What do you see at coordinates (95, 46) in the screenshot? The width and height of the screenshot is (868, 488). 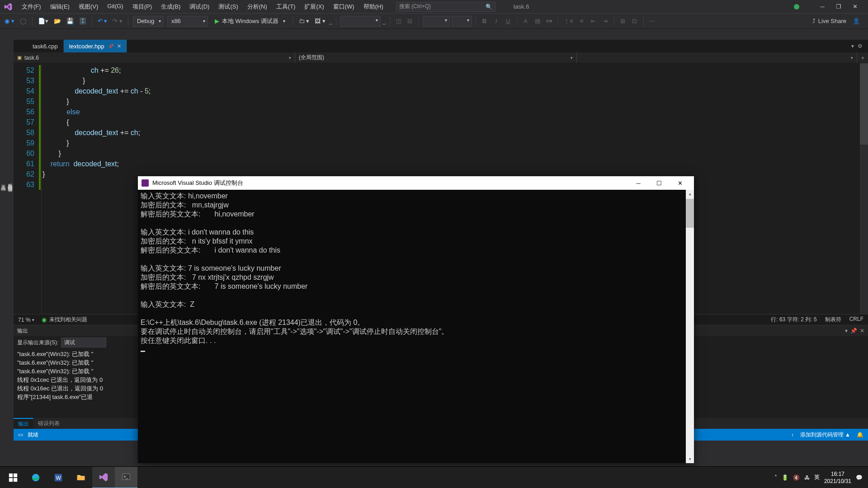 I see `tab-textcoderhpp: textcoder.hpp 📌 ✕` at bounding box center [95, 46].